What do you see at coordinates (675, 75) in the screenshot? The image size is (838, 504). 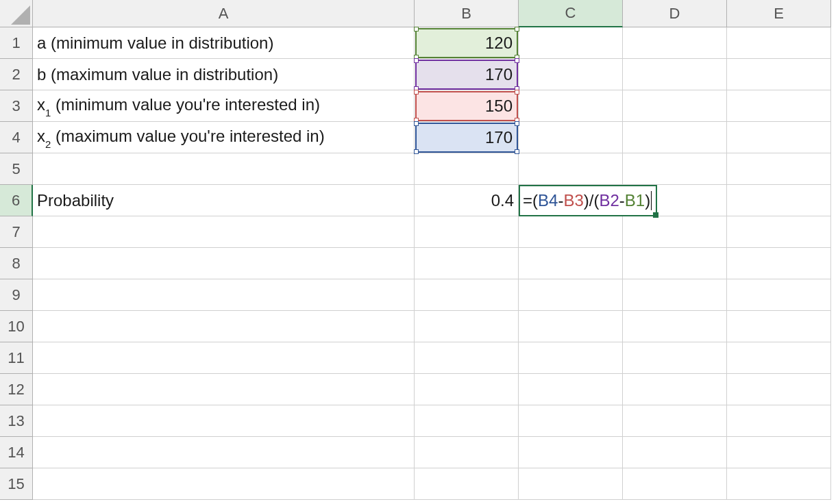 I see `cell-D2` at bounding box center [675, 75].